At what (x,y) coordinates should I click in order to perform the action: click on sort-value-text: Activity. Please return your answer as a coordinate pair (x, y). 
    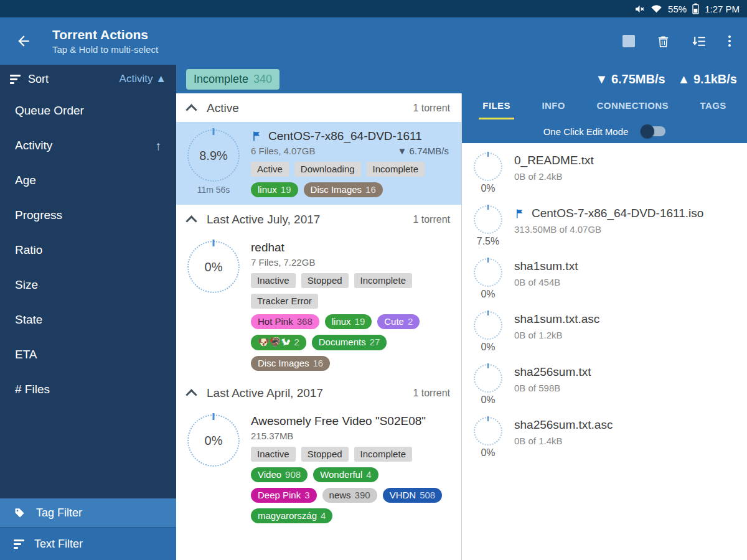
    Looking at the image, I should click on (136, 78).